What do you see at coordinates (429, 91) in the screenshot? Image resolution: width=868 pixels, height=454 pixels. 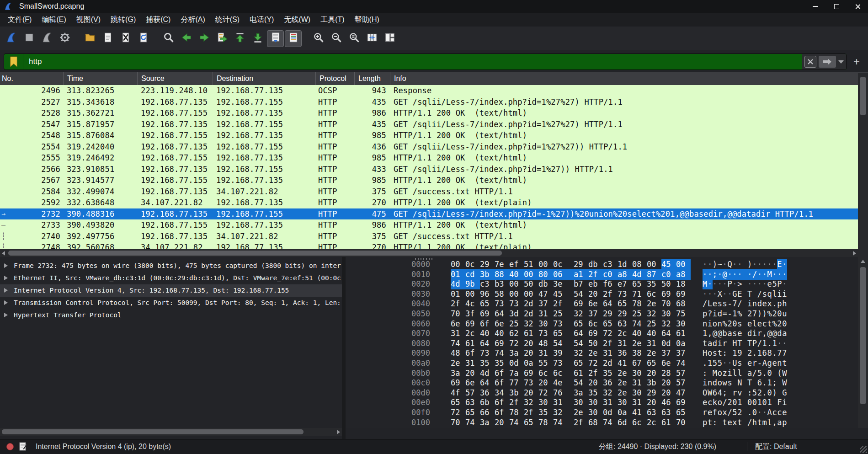 I see `packet-row: 2496313.823265223.119.248.10192.168.77.1…` at bounding box center [429, 91].